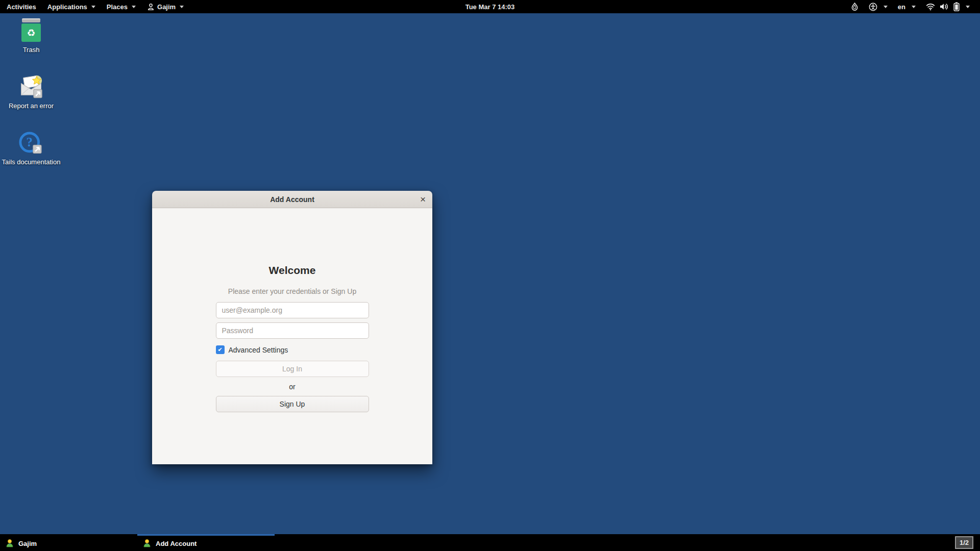 This screenshot has height=551, width=980. I want to click on tor-onion-icon, so click(854, 7).